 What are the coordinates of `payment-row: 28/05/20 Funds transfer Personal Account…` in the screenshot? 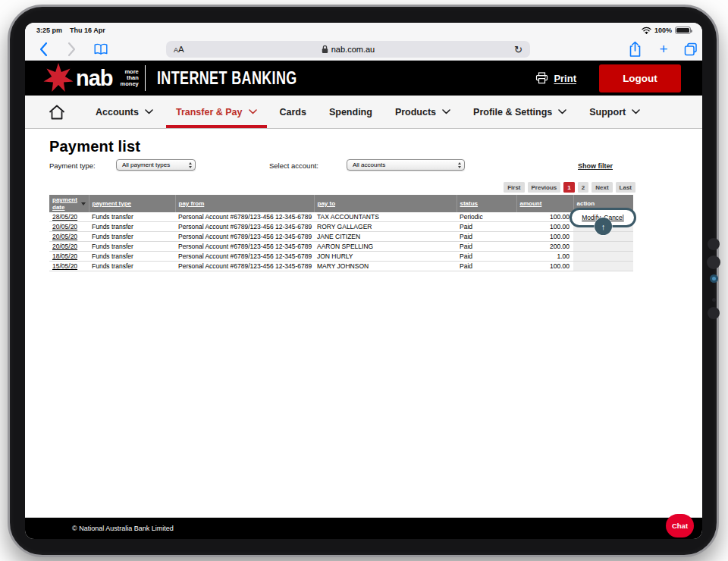 It's located at (341, 217).